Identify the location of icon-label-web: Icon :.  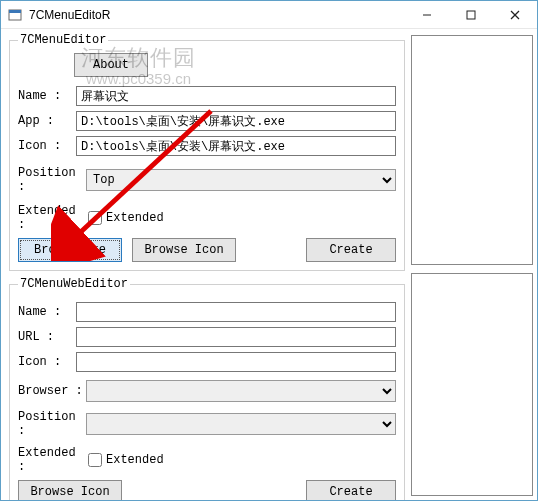
(47, 362).